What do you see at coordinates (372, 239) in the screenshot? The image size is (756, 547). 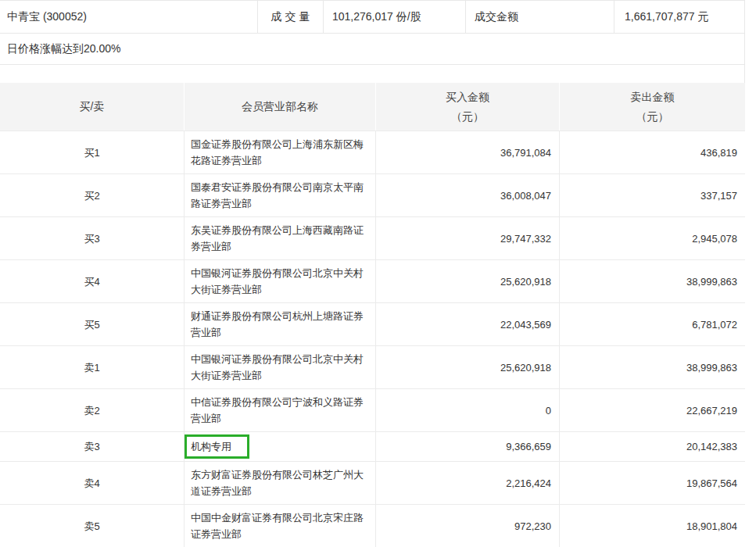 I see `table-row: 买3 东吴证券股份有限公司上海西藏南路证券营业部 29,747,332 2,94…` at bounding box center [372, 239].